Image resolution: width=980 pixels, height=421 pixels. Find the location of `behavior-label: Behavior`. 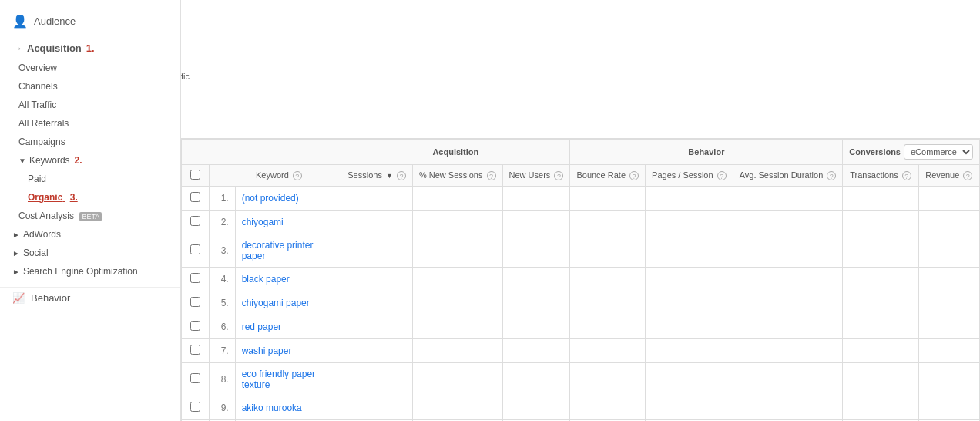

behavior-label: Behavior is located at coordinates (51, 298).